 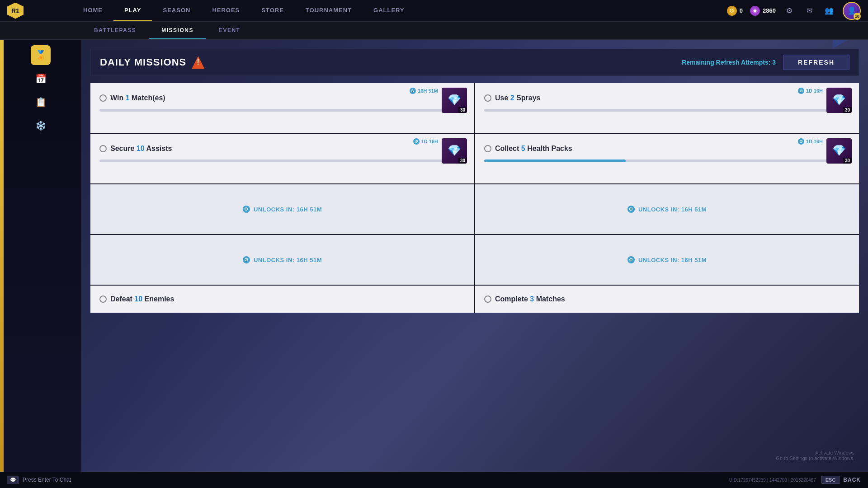 I want to click on logo-area: R1, so click(x=36, y=11).